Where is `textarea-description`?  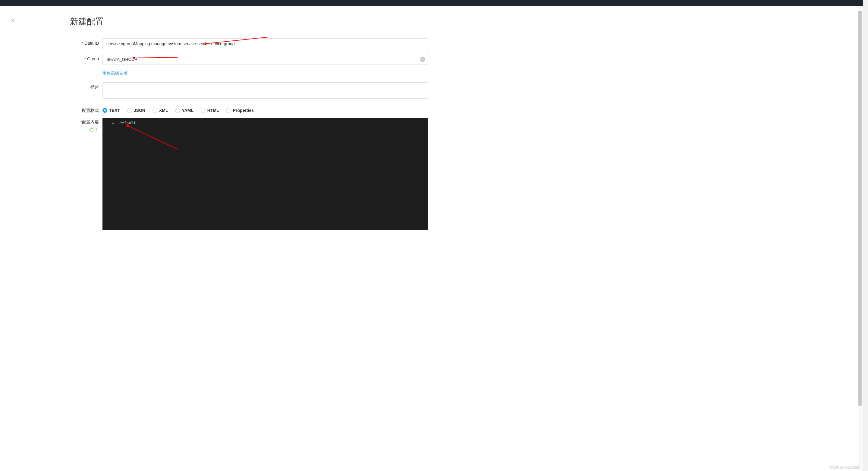 textarea-description is located at coordinates (265, 90).